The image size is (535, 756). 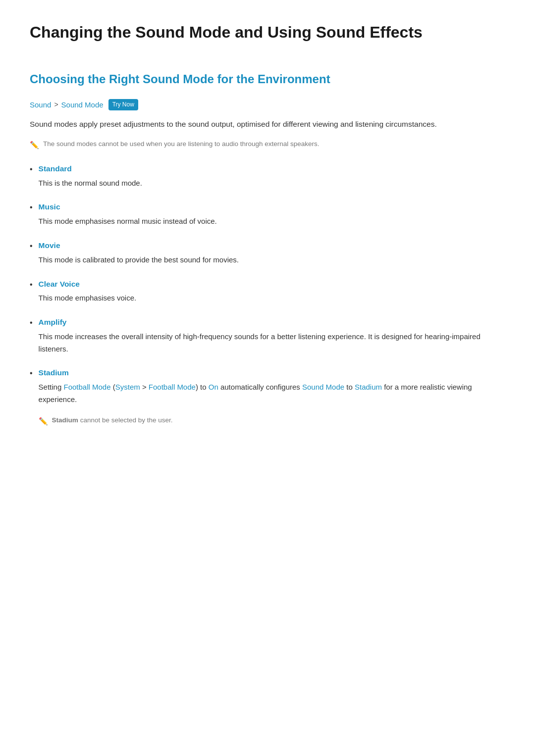 I want to click on on-link: On, so click(x=214, y=387).